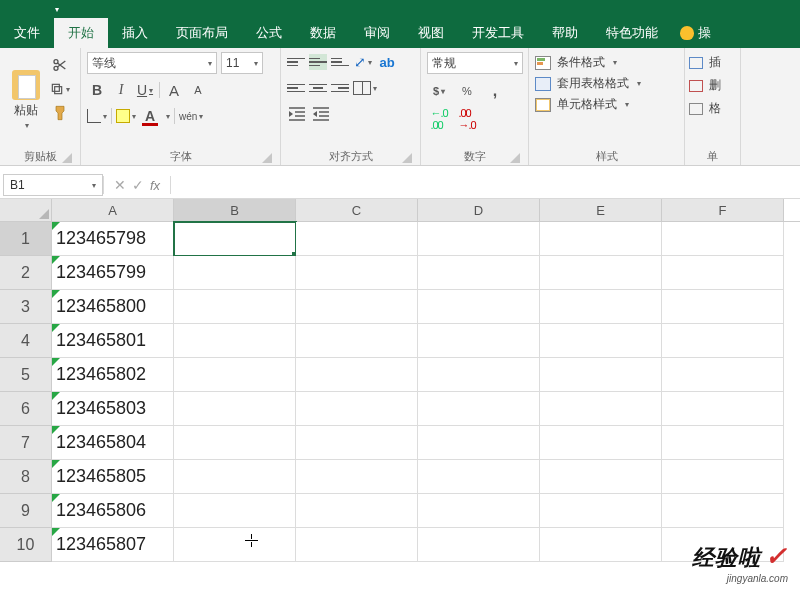  I want to click on row-header: 3, so click(26, 307).